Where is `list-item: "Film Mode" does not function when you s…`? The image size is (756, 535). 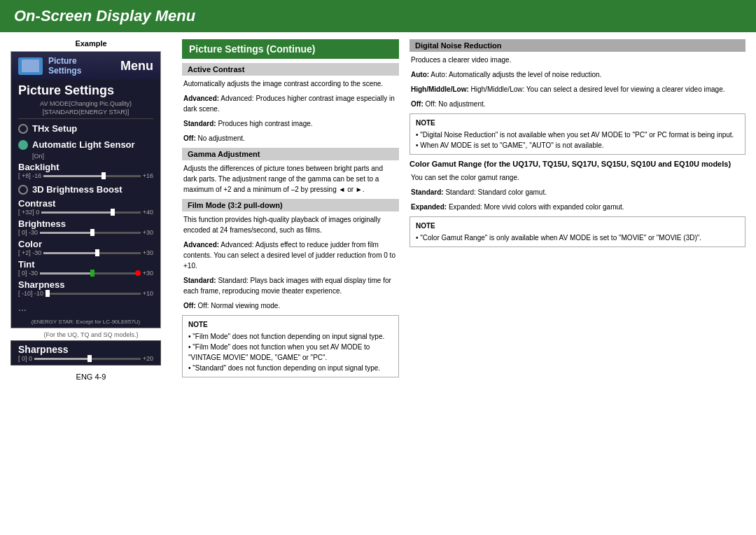
list-item: "Film Mode" does not function when you s… is located at coordinates (290, 352).